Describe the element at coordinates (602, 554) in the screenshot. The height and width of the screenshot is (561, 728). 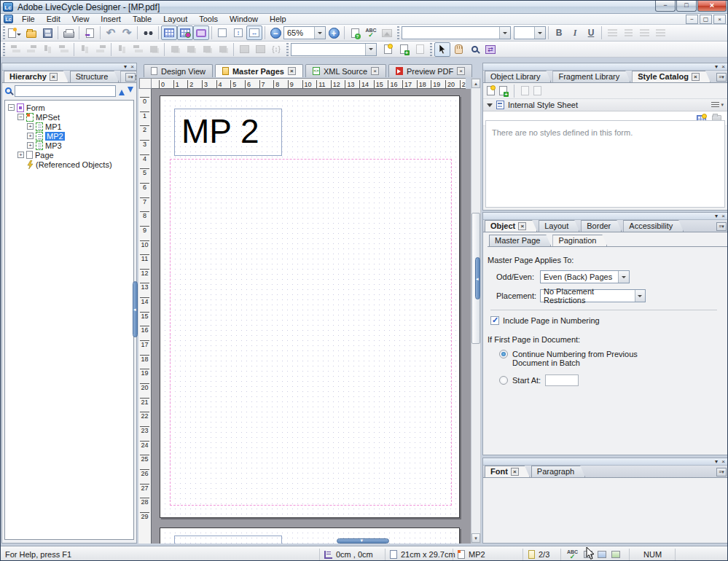
I see `image-status-icon` at that location.